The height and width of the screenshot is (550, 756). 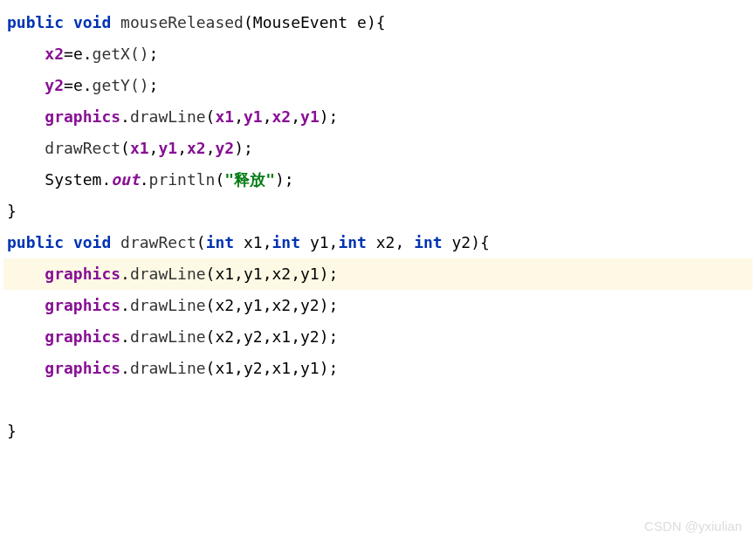 What do you see at coordinates (378, 243) in the screenshot?
I see `code-line-8: public void drawRect(int x1,int y1,int x…` at bounding box center [378, 243].